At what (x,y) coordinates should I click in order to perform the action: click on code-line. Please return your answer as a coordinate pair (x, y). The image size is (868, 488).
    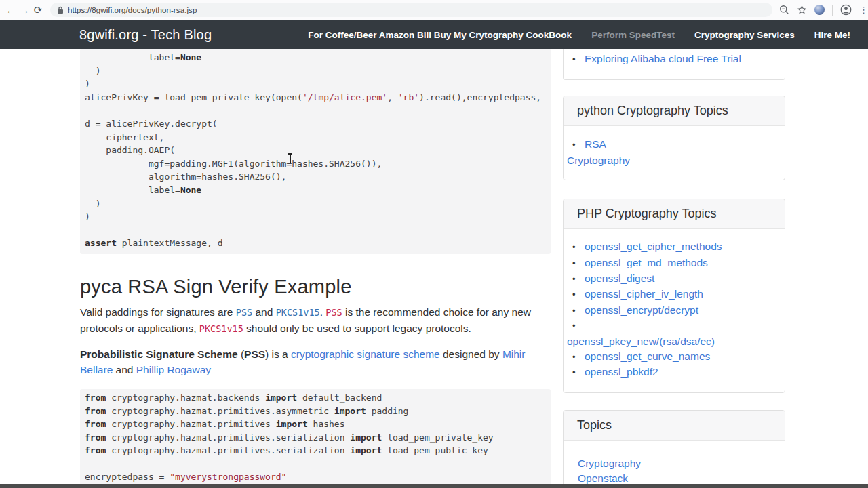
    Looking at the image, I should click on (315, 110).